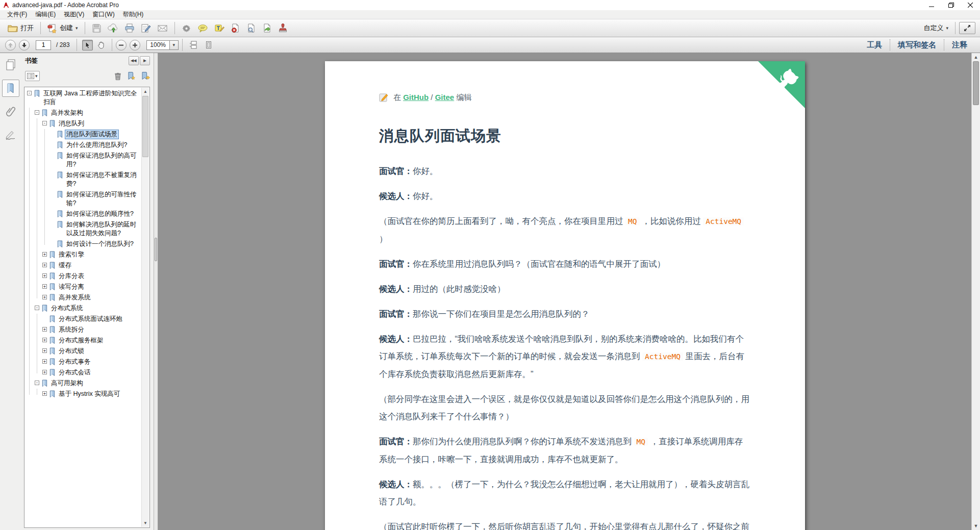 The image size is (980, 530). What do you see at coordinates (43, 45) in the screenshot?
I see `page-number-input` at bounding box center [43, 45].